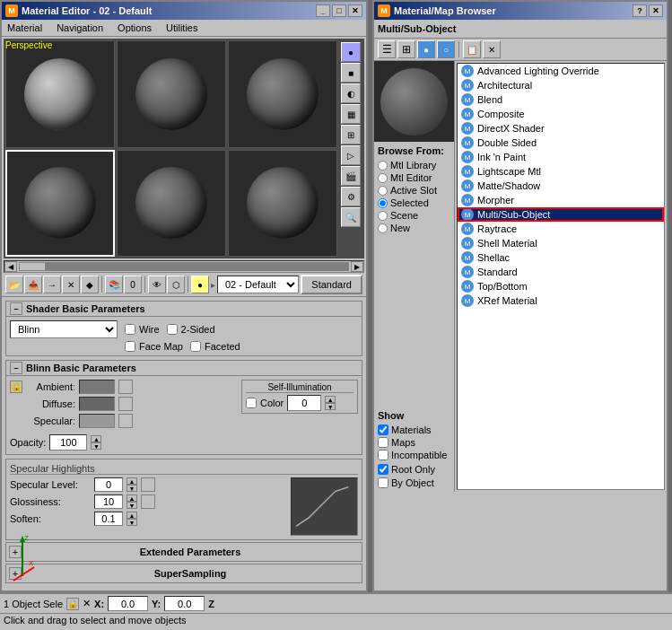  I want to click on opacity-field, so click(68, 442).